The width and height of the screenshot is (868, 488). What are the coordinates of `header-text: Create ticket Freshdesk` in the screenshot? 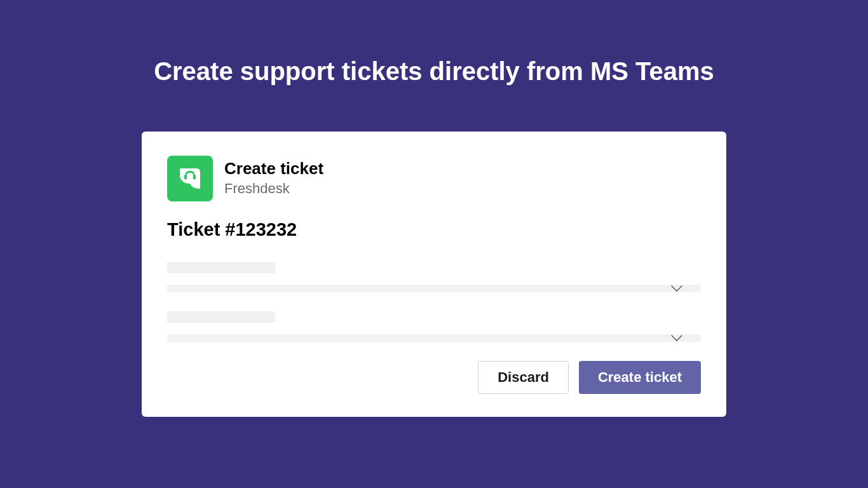 It's located at (274, 178).